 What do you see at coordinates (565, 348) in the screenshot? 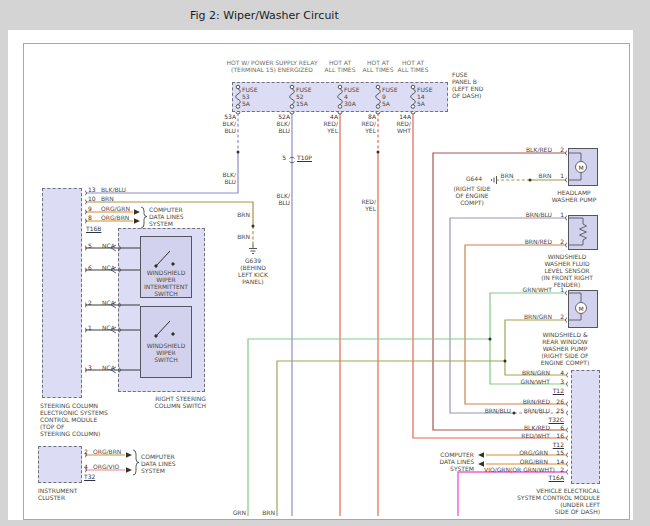
I see `washer-pump-label: WINDSHIELD &REAR WINDOWWASHER PUMP(RIGHT…` at bounding box center [565, 348].